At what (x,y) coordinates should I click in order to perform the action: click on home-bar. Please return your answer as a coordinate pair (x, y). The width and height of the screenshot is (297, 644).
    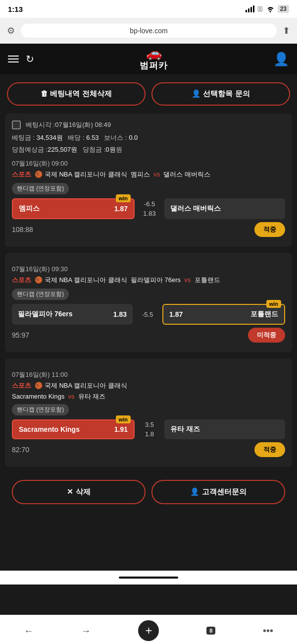
    Looking at the image, I should click on (148, 578).